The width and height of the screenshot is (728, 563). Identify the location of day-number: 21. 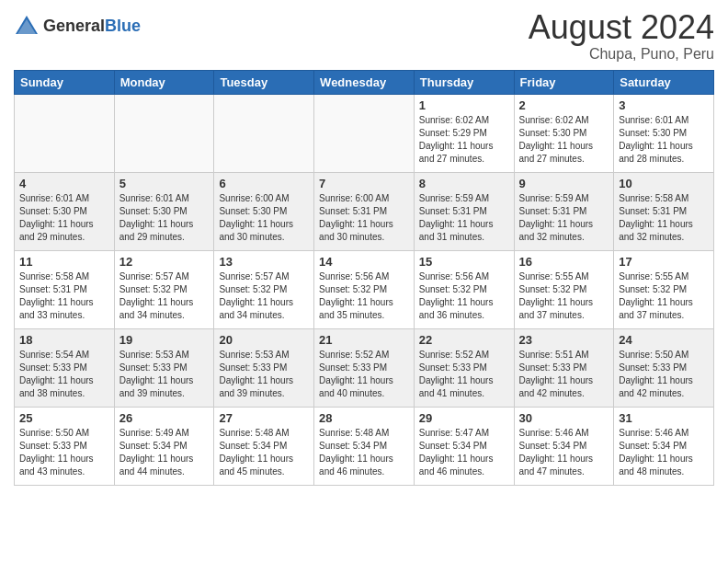
(364, 340).